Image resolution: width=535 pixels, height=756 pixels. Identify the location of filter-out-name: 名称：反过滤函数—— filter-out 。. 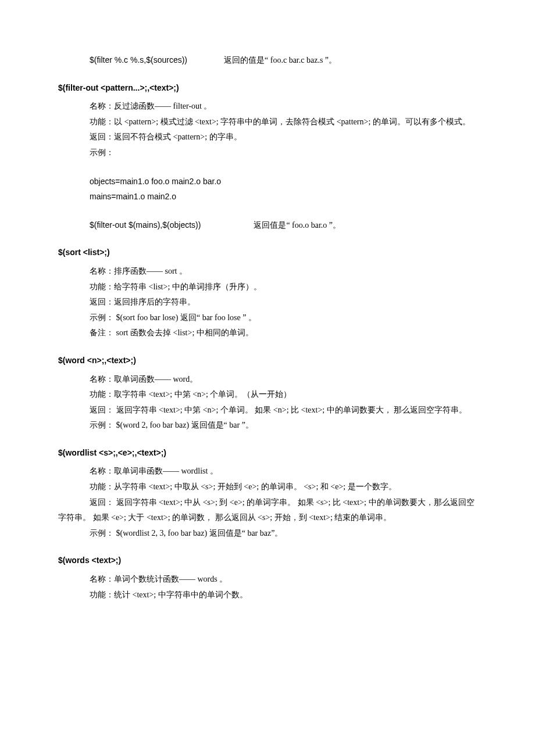
(268, 107).